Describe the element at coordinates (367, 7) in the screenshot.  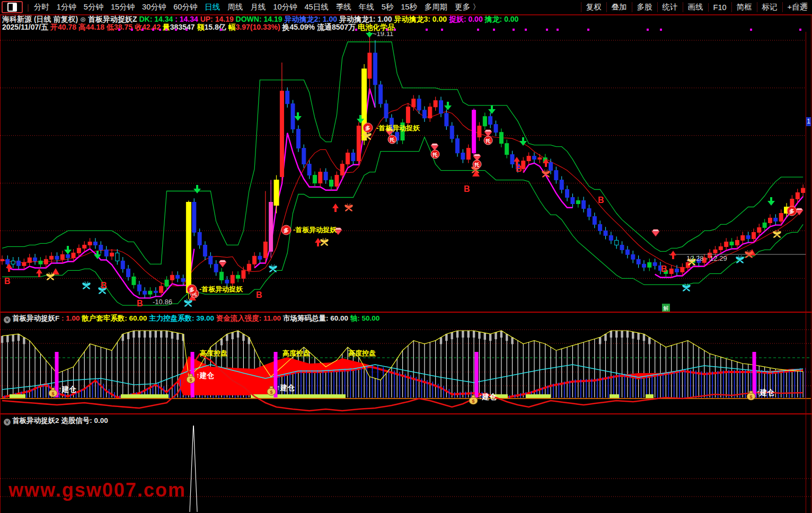
I see `period-tab-年线: 年线` at that location.